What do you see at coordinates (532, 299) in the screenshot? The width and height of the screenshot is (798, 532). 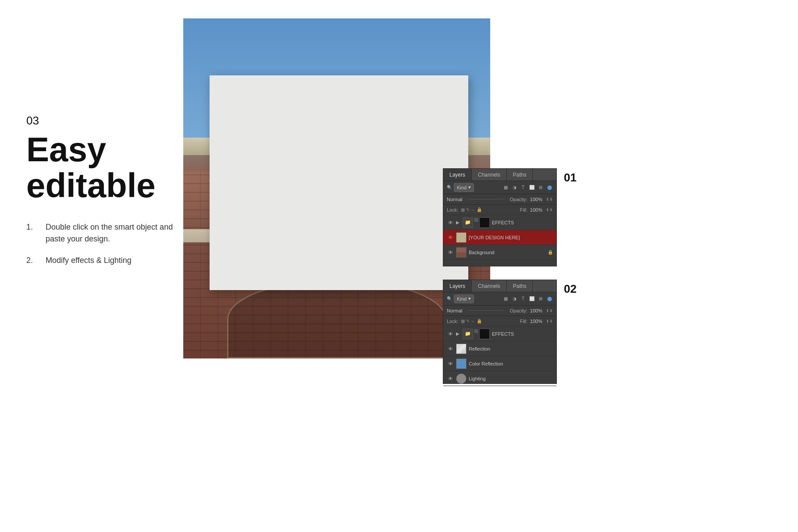 I see `shape-icon-2: ⬜` at bounding box center [532, 299].